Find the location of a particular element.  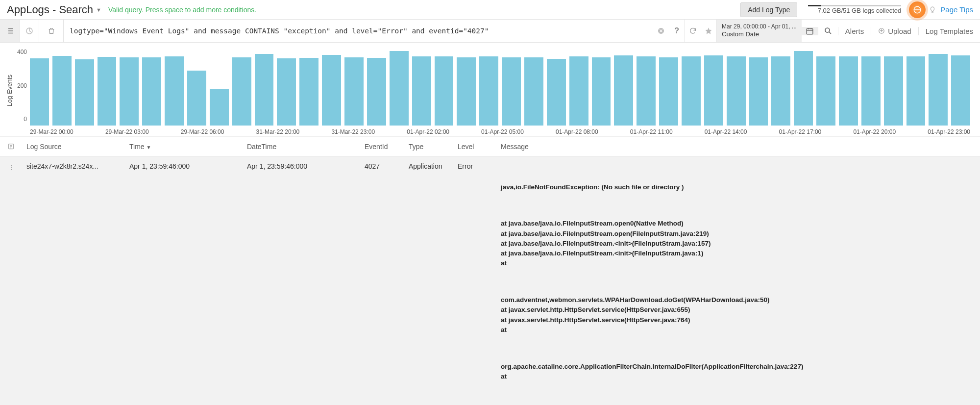

upload-icon is located at coordinates (882, 31).